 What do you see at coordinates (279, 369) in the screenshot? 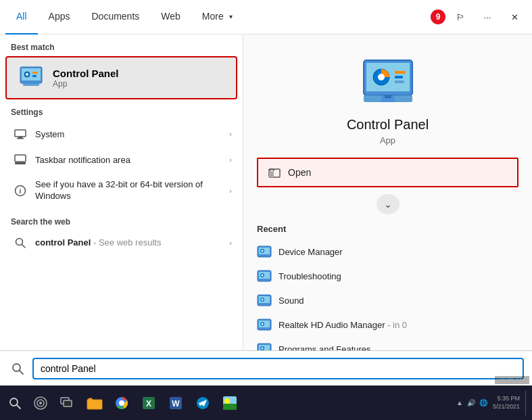
I see `search-input` at bounding box center [279, 369].